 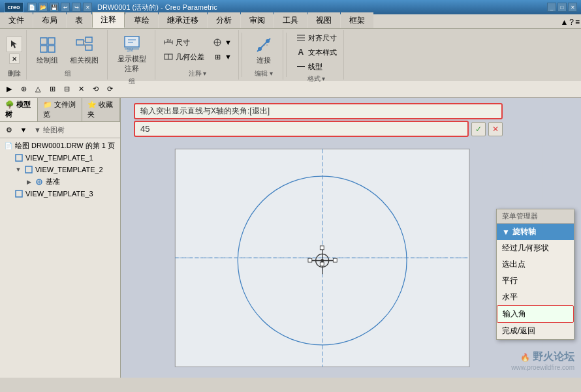 I want to click on tree-item-drawing: 📄 绘图 DRW0001.DRW 的第 1 页, so click(x=60, y=146).